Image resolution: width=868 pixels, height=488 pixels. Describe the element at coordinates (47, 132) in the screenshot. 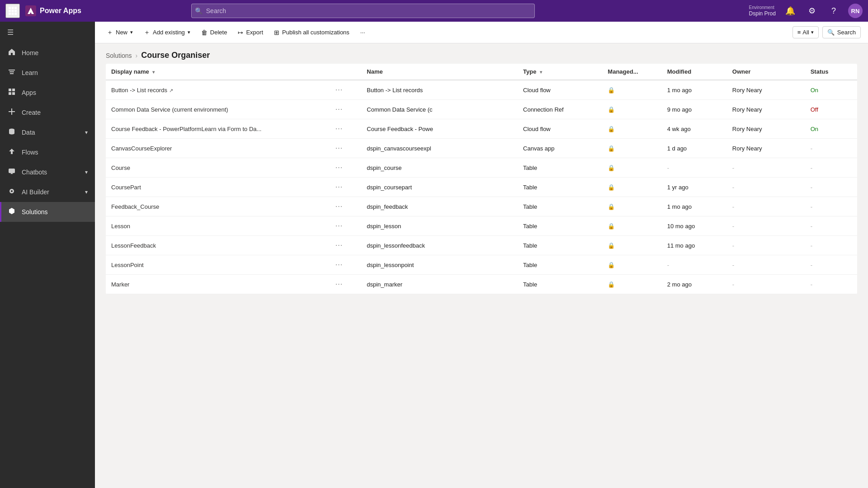

I see `sidebar-item-data: Data ▾` at that location.